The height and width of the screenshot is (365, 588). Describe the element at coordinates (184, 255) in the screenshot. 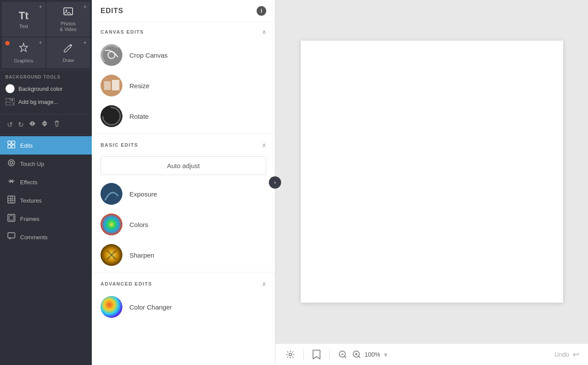

I see `sharpen-item: Sharpen` at that location.